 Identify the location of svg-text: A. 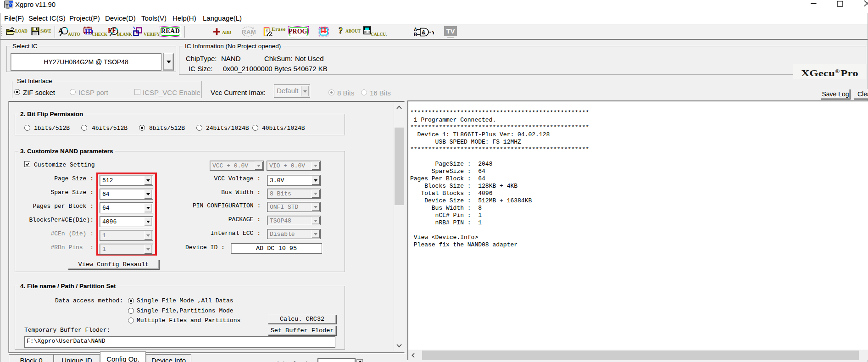
(416, 29).